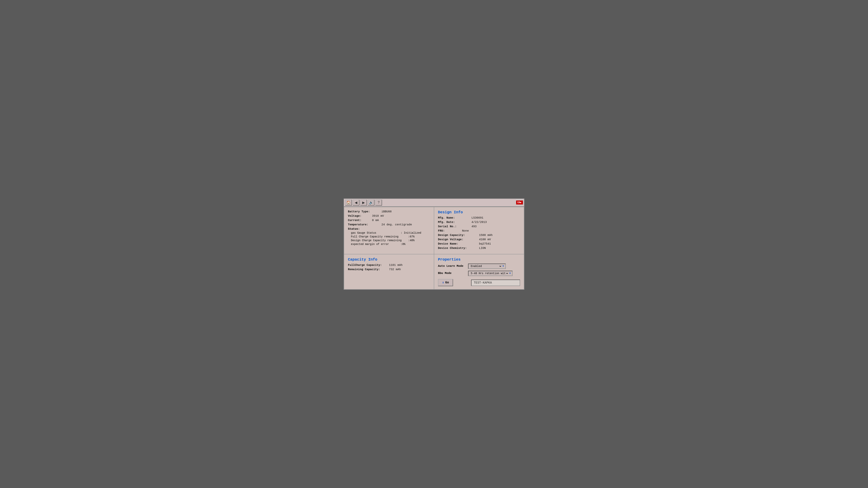  I want to click on margin-of-error-value: :0%, so click(403, 245).